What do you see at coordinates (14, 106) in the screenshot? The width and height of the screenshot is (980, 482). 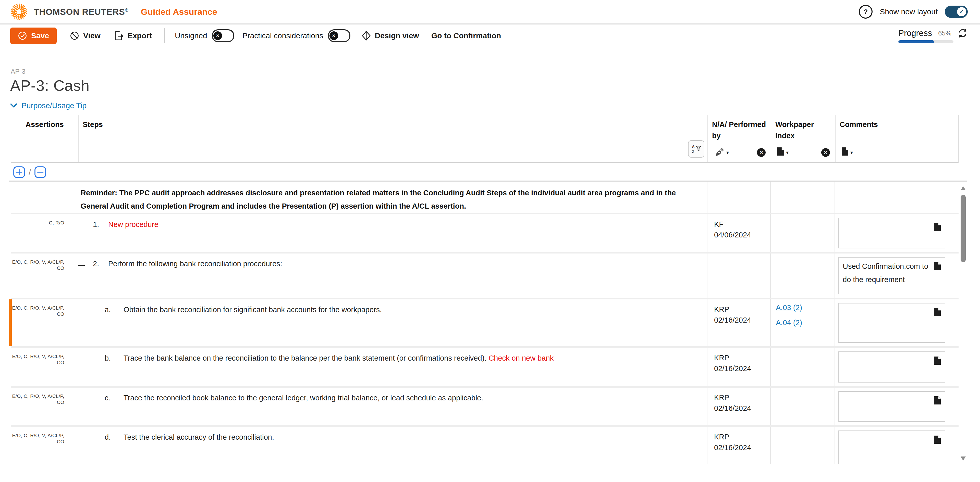 I see `chevron-down-icon` at bounding box center [14, 106].